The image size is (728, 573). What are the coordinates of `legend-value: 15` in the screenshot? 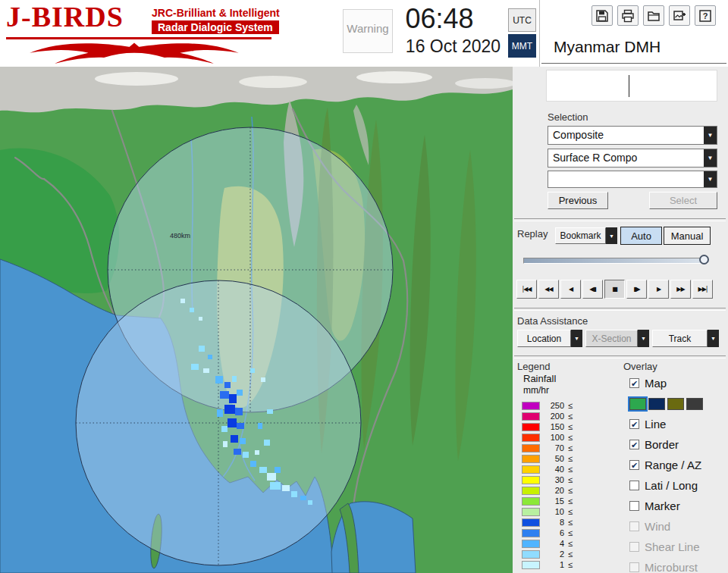 It's located at (553, 501).